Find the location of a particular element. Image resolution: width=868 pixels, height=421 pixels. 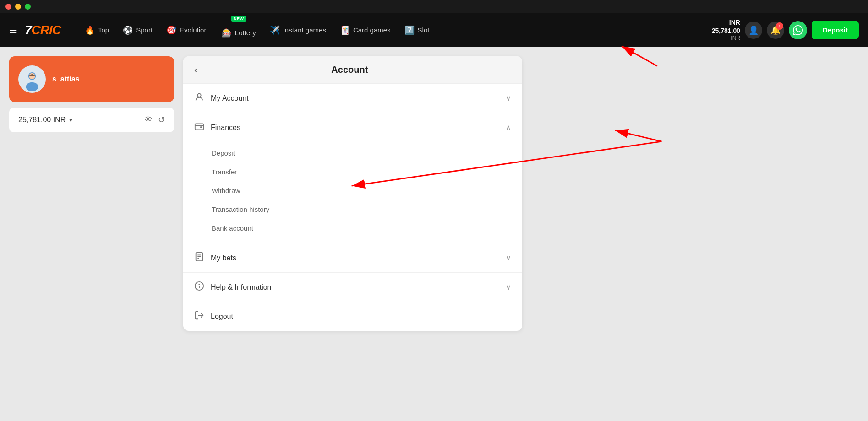

nav-label-lottery: Lottery is located at coordinates (246, 33).